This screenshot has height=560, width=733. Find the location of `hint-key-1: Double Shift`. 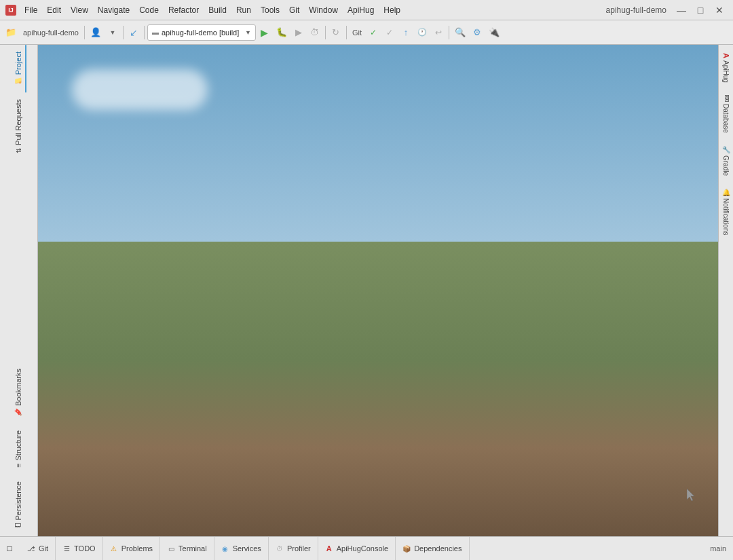

hint-key-1: Double Shift is located at coordinates (418, 248).